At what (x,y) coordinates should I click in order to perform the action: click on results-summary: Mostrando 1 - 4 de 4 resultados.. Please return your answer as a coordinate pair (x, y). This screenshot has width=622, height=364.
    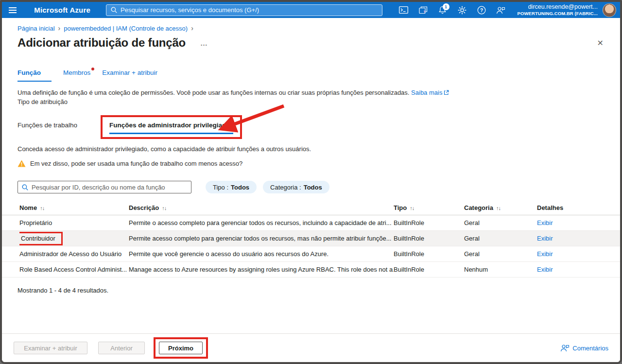
    Looking at the image, I should click on (311, 291).